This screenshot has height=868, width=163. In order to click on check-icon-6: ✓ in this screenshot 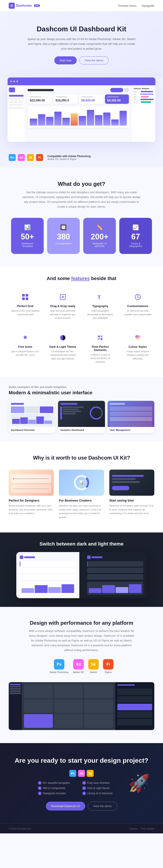, I will do `click(84, 793)`.